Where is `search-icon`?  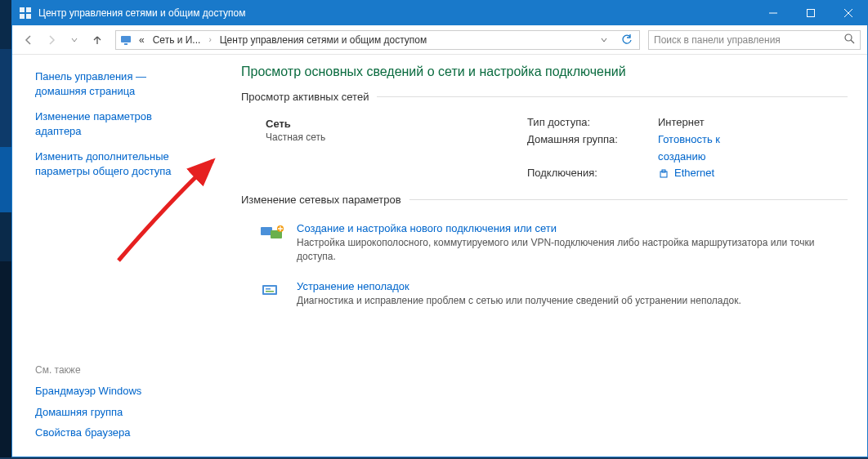 search-icon is located at coordinates (849, 39).